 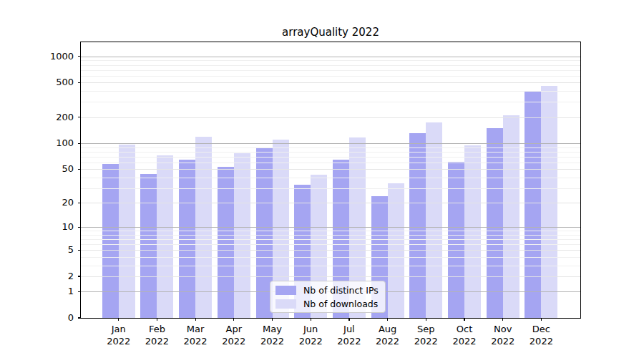 I want to click on y-tick-label: 2, so click(x=37, y=276).